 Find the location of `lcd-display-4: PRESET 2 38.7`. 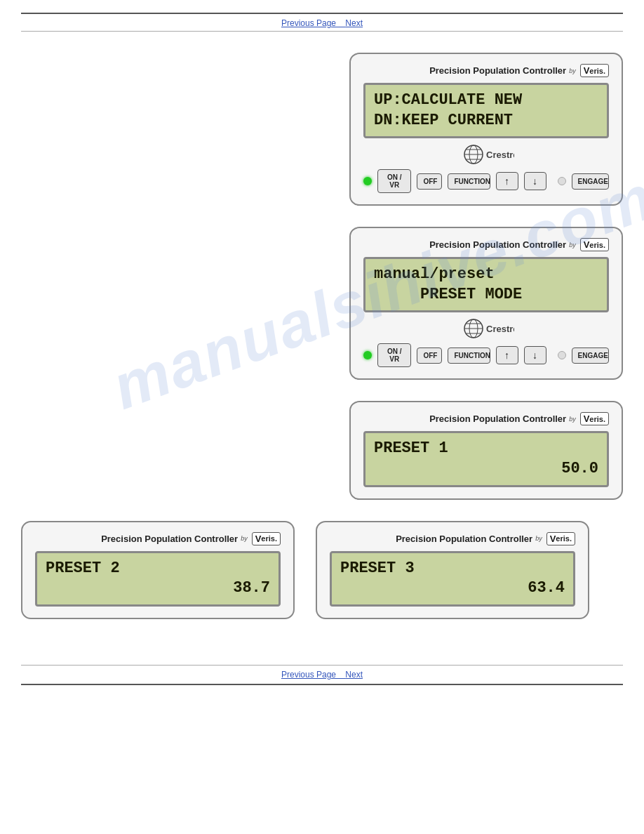

lcd-display-4: PRESET 2 38.7 is located at coordinates (158, 578).